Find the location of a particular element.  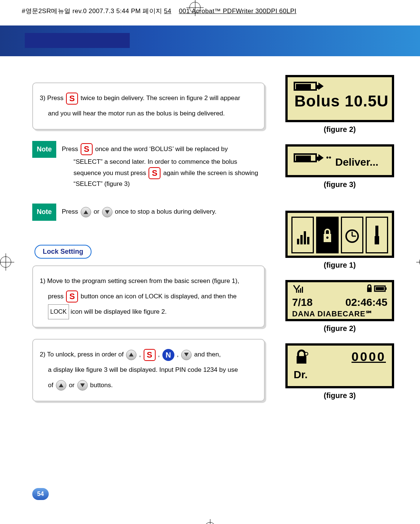

section-lock-setting: Lock Setting is located at coordinates (63, 252).